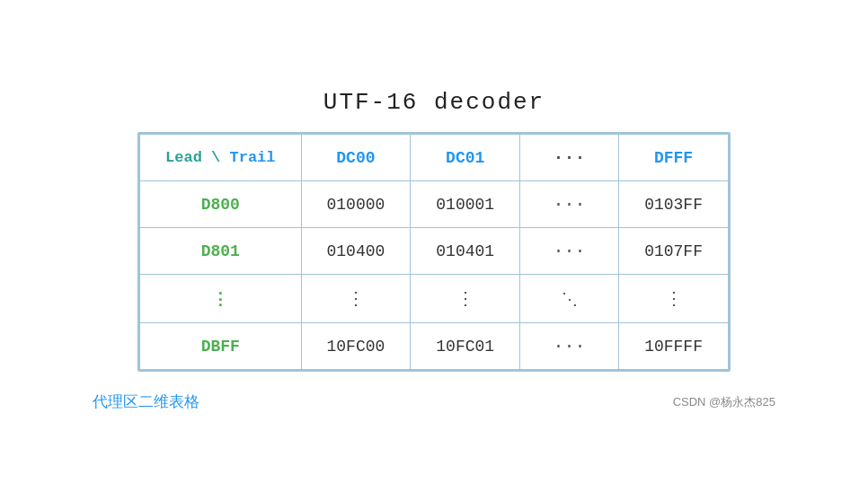 The height and width of the screenshot is (501, 868). What do you see at coordinates (674, 251) in the screenshot?
I see `cell-1-3: 0107FF` at bounding box center [674, 251].